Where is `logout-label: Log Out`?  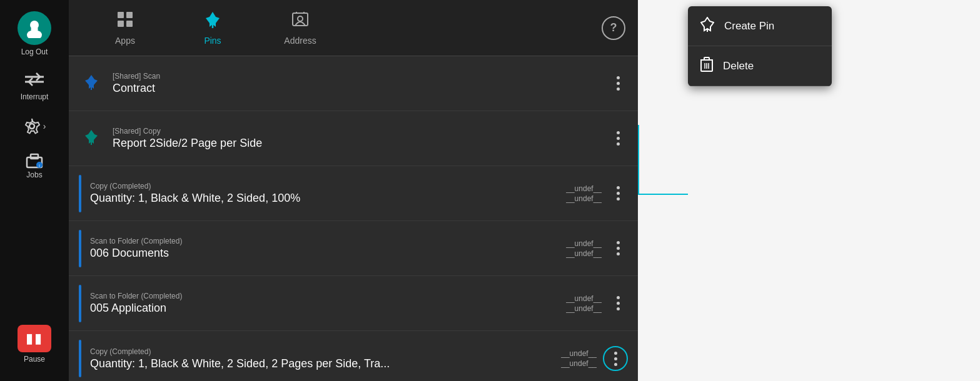 logout-label: Log Out is located at coordinates (35, 52).